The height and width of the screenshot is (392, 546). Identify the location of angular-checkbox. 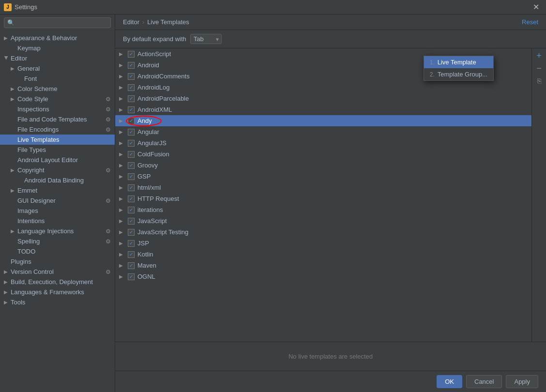
(131, 132).